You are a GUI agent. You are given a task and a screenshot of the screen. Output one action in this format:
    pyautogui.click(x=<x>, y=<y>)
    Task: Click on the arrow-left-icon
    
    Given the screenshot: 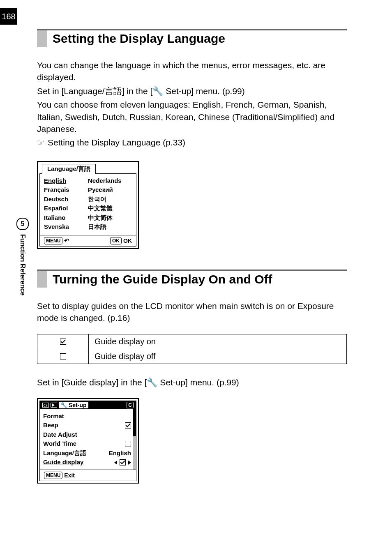 What is the action you would take?
    pyautogui.click(x=116, y=463)
    